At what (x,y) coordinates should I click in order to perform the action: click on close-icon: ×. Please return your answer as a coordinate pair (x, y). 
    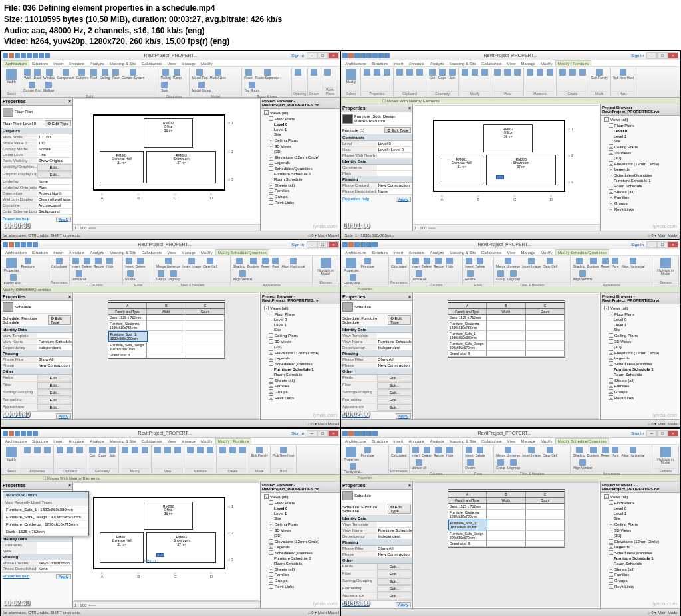
    Looking at the image, I should click on (70, 296).